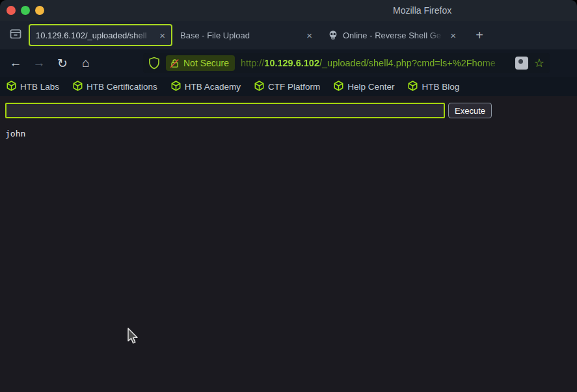 Image resolution: width=577 pixels, height=392 pixels. Describe the element at coordinates (376, 63) in the screenshot. I see `url-text: http://10.129.6.102/_uploaded/shell4.php…` at that location.